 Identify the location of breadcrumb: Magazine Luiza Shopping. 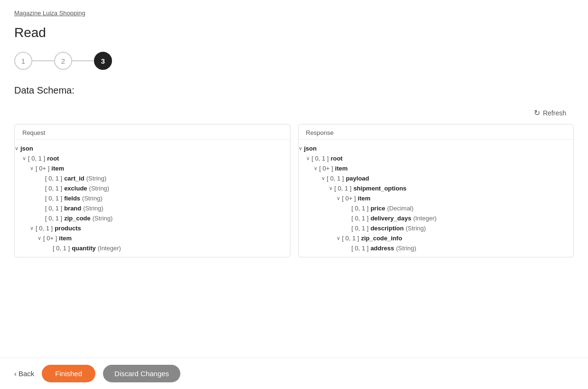
(294, 13).